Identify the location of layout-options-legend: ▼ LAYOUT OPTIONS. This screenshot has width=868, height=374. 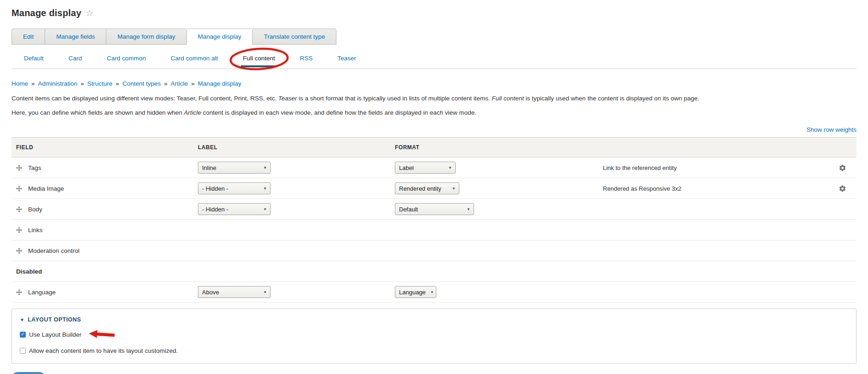
(434, 320).